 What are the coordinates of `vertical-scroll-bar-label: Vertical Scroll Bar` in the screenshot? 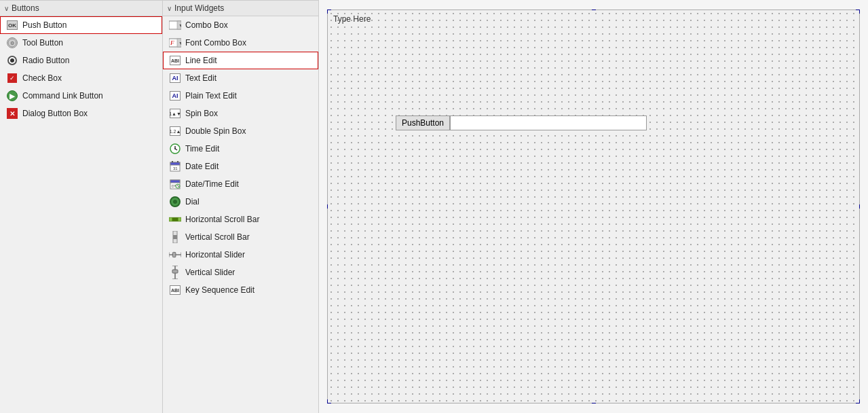 It's located at (217, 237).